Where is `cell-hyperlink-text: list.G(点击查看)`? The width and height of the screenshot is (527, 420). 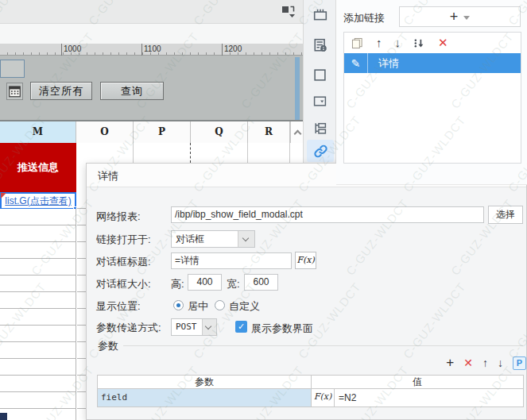
cell-hyperlink-text: list.G(点击查看) is located at coordinates (38, 201).